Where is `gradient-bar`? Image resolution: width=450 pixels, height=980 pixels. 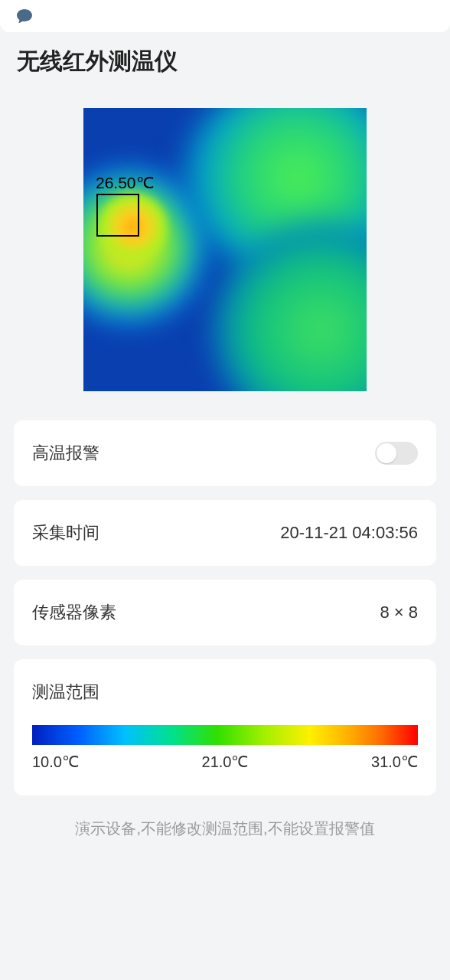 gradient-bar is located at coordinates (225, 735).